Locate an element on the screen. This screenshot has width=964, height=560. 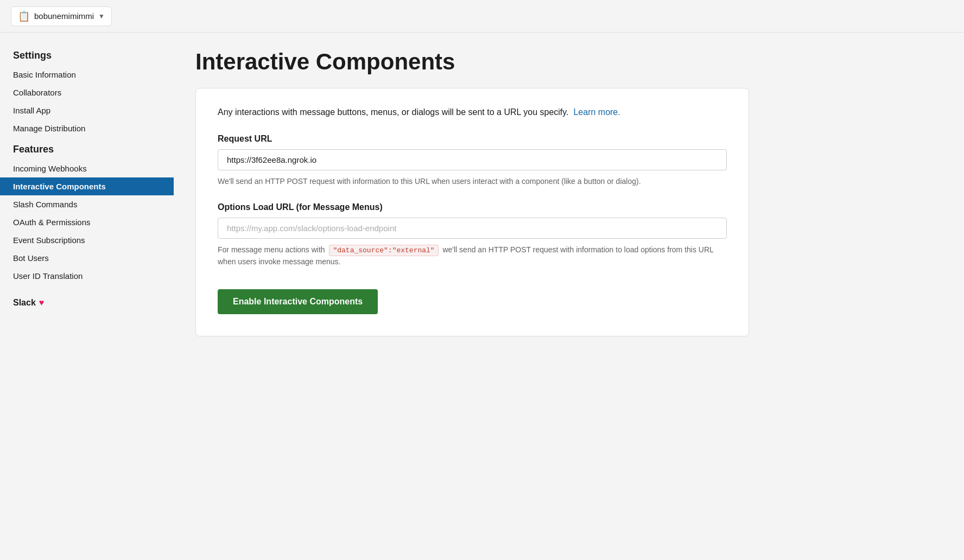
request-url-label: Request URL is located at coordinates (472, 139).